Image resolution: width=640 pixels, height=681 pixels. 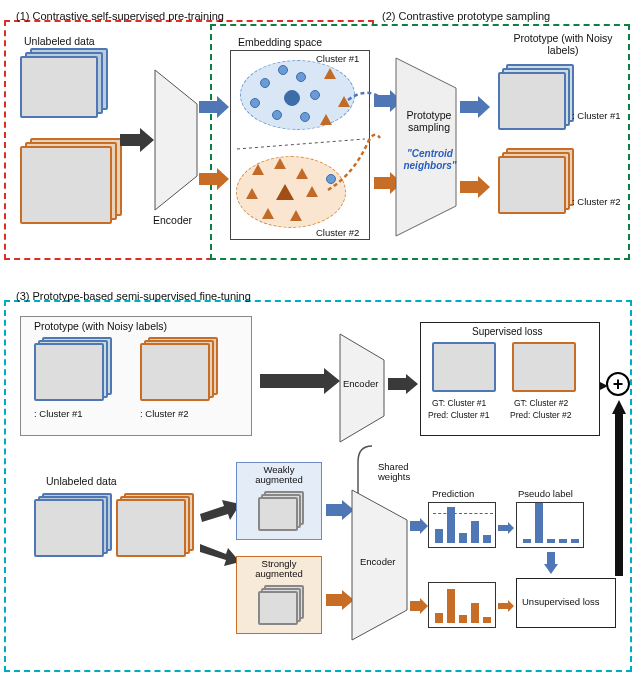 What do you see at coordinates (340, 602) in the screenshot?
I see `arrow-strong-to-enc` at bounding box center [340, 602].